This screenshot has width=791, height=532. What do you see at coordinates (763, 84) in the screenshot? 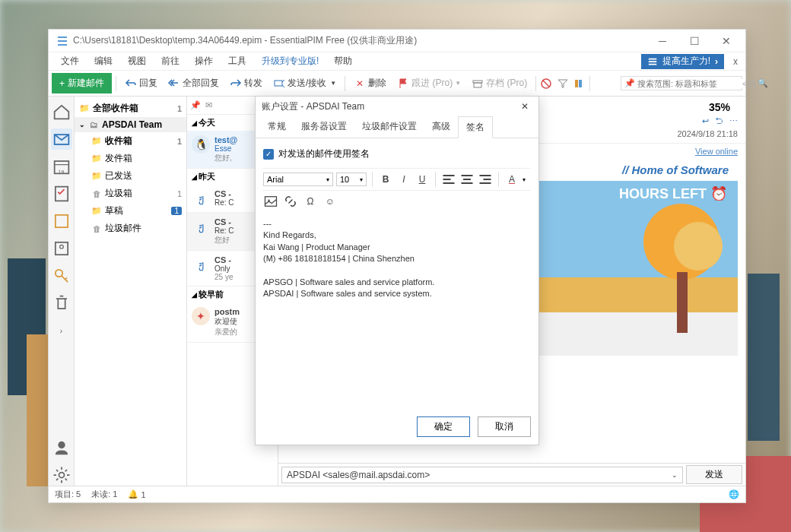
I see `search-icon: 🔍` at bounding box center [763, 84].